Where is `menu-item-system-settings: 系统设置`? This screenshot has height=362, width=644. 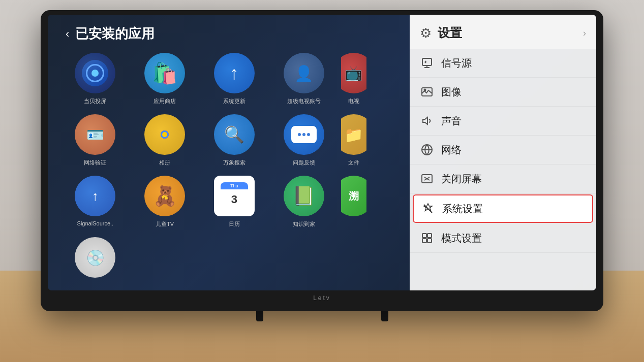
menu-item-system-settings: 系统设置 is located at coordinates (503, 209).